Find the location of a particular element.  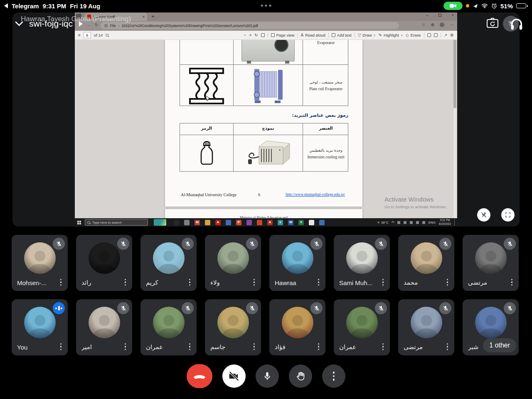

back-icon is located at coordinates (6, 6).